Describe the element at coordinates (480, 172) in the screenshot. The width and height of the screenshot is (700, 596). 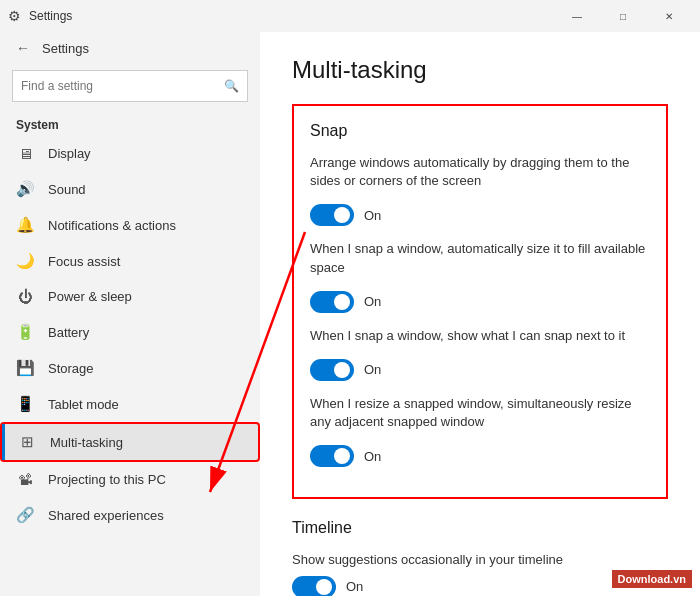
I see `snap-setting-1-text: Arrange windows automatically by draggin…` at that location.